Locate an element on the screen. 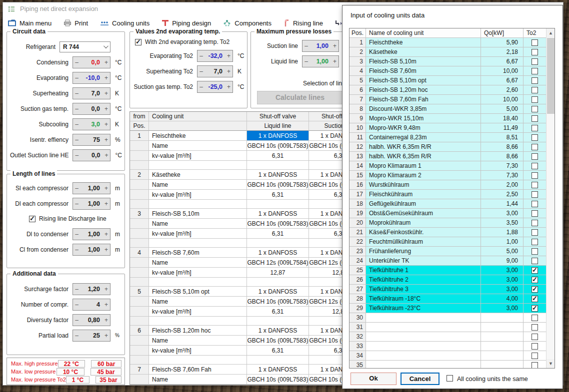  toolbar-components: Components is located at coordinates (247, 23).